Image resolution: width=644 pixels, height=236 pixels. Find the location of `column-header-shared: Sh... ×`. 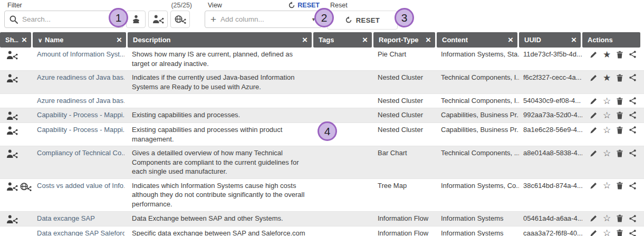

column-header-shared: Sh... × is located at coordinates (16, 40).